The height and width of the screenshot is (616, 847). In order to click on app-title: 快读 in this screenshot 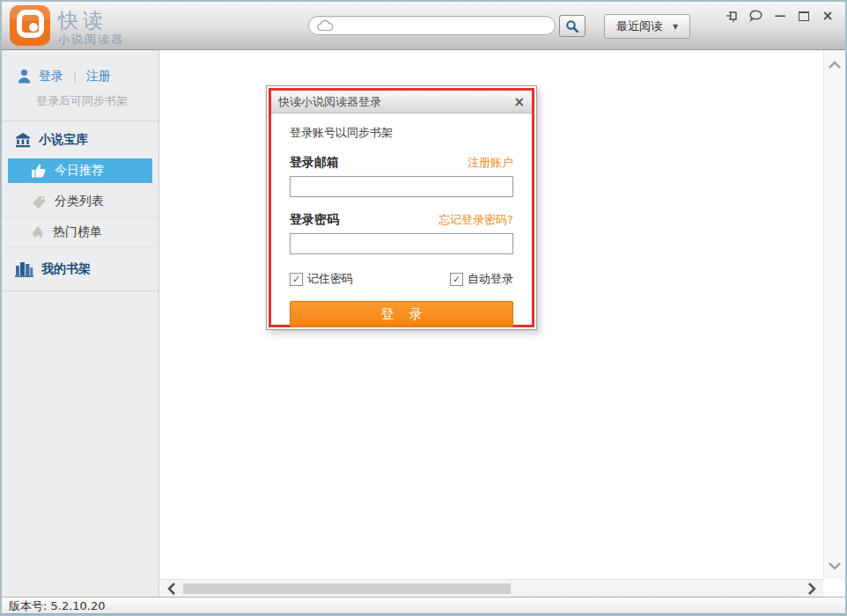, I will do `click(83, 21)`.